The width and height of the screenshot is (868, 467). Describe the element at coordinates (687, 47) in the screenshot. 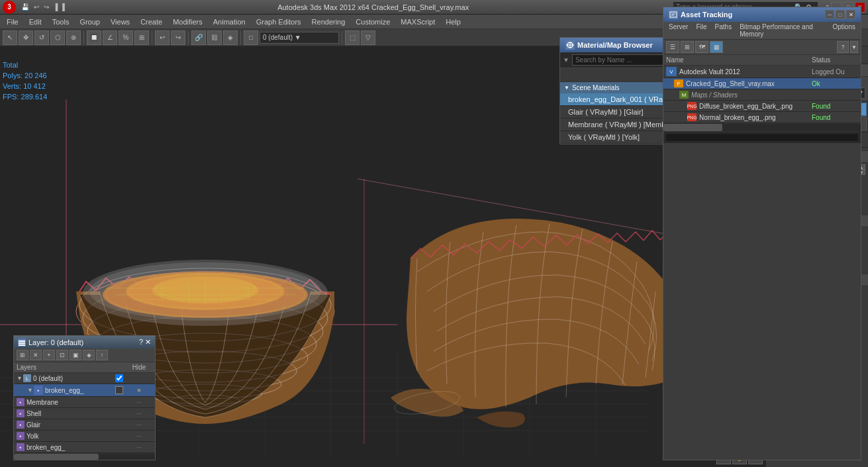

I see `asset-tb-grid: ⊞` at that location.